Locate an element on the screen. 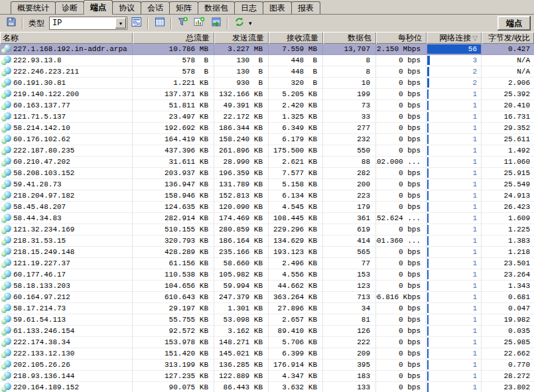  received-traffic-cell: 229.296 KB is located at coordinates (296, 229).